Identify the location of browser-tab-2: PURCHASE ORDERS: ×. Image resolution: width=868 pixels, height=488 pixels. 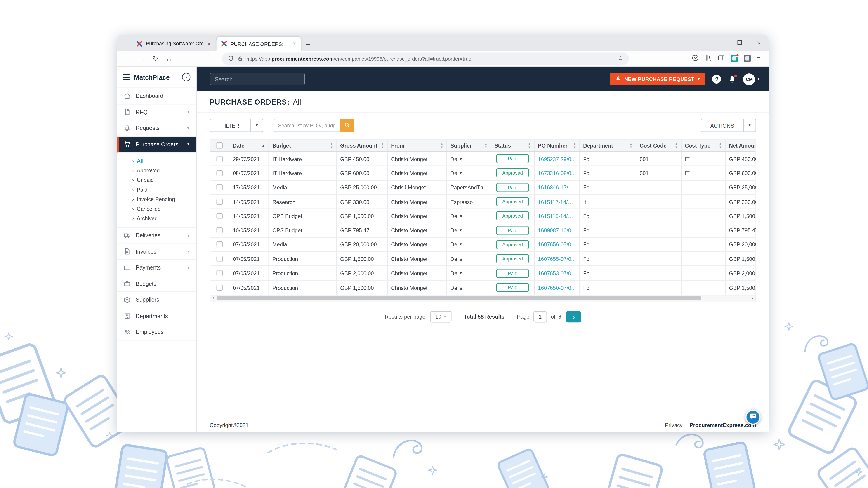
(259, 44).